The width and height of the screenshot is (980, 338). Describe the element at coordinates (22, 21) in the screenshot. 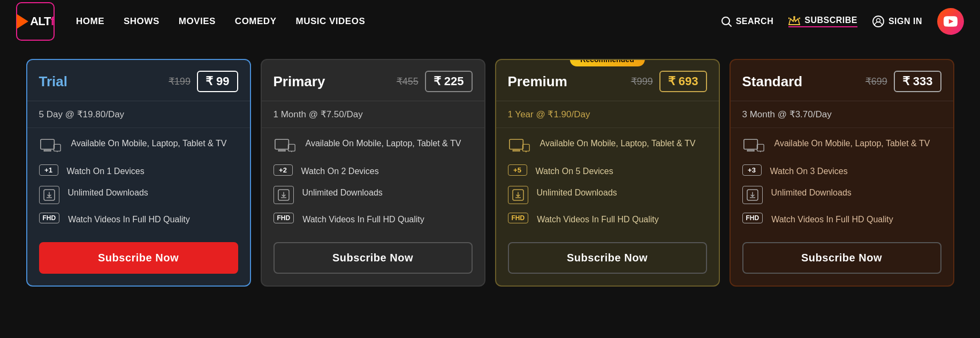

I see `logo-triangle-icon` at that location.